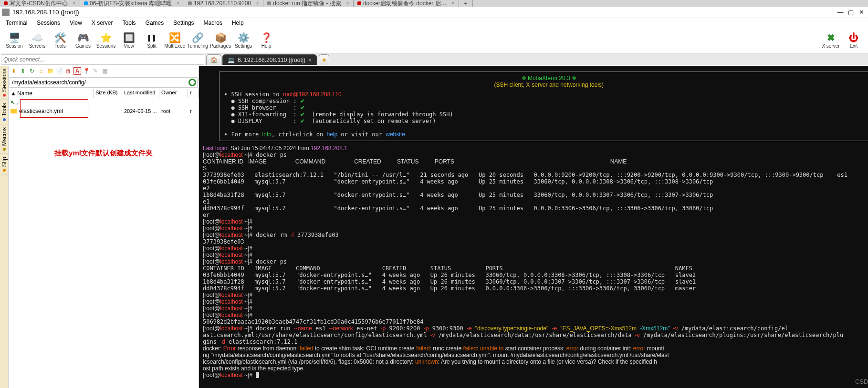  I want to click on home-tab: 🏠, so click(214, 60).